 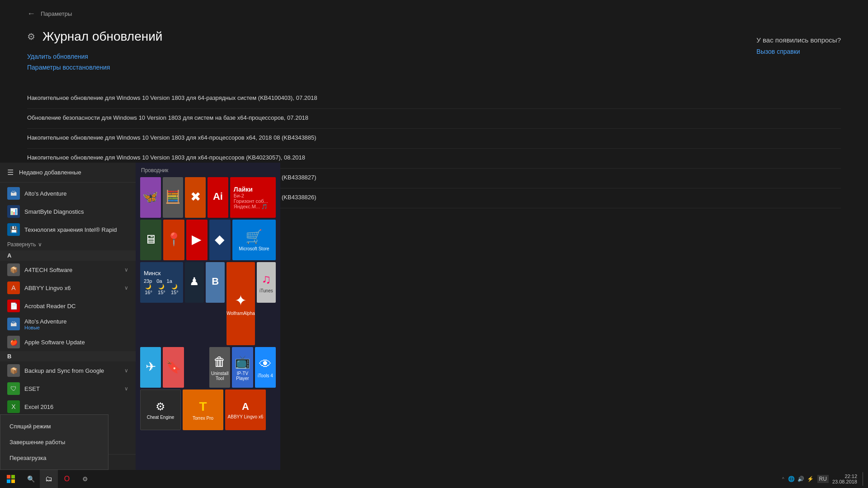 What do you see at coordinates (54, 427) in the screenshot?
I see `sleep-menu-item: Спящий режим` at bounding box center [54, 427].